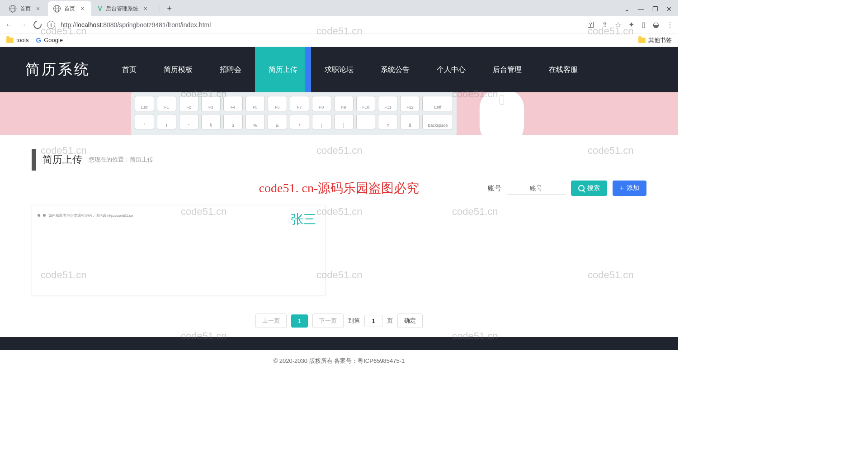 The width and height of the screenshot is (868, 466). What do you see at coordinates (390, 321) in the screenshot?
I see `page-unit: 页` at bounding box center [390, 321].